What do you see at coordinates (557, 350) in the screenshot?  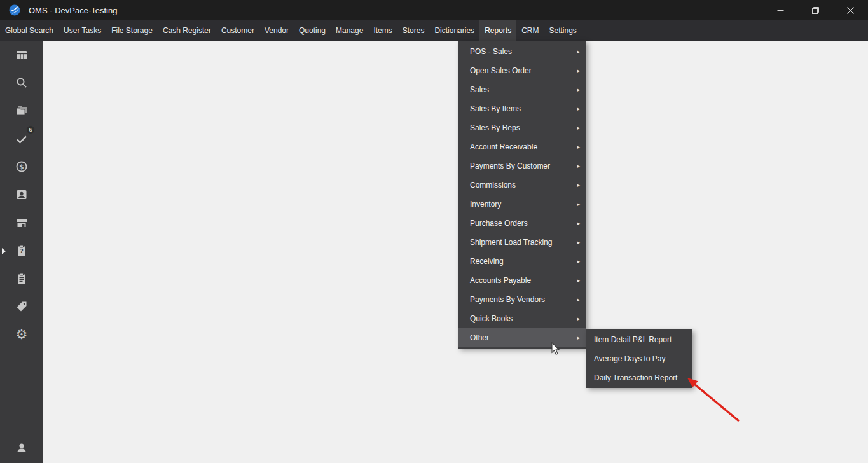 I see `mouse-cursor` at bounding box center [557, 350].